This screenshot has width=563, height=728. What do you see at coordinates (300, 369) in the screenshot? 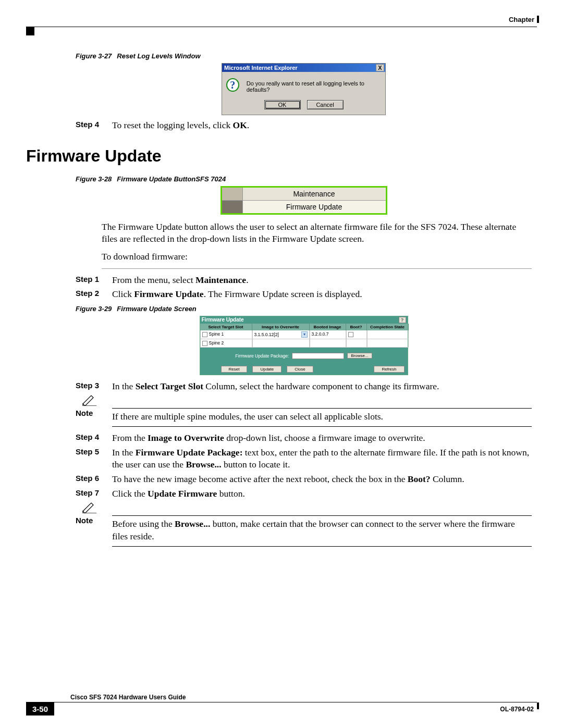
I see `close-button: Close` at bounding box center [300, 369].